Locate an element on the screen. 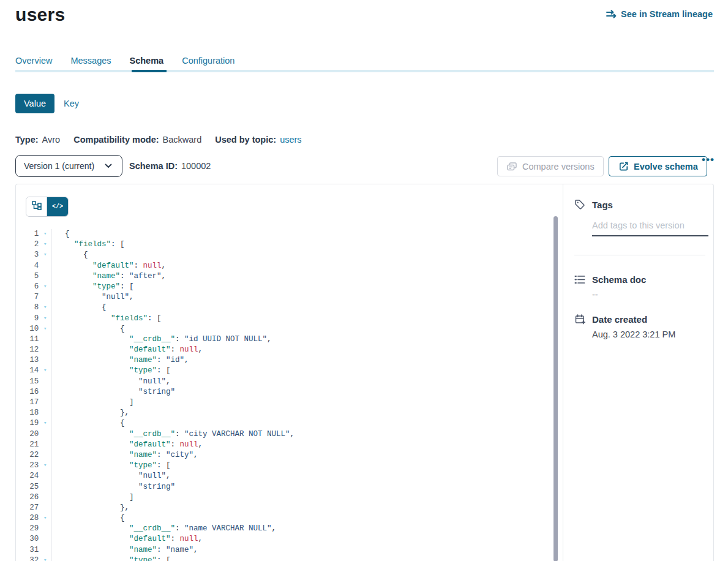 The height and width of the screenshot is (561, 728). page-title: users is located at coordinates (40, 15).